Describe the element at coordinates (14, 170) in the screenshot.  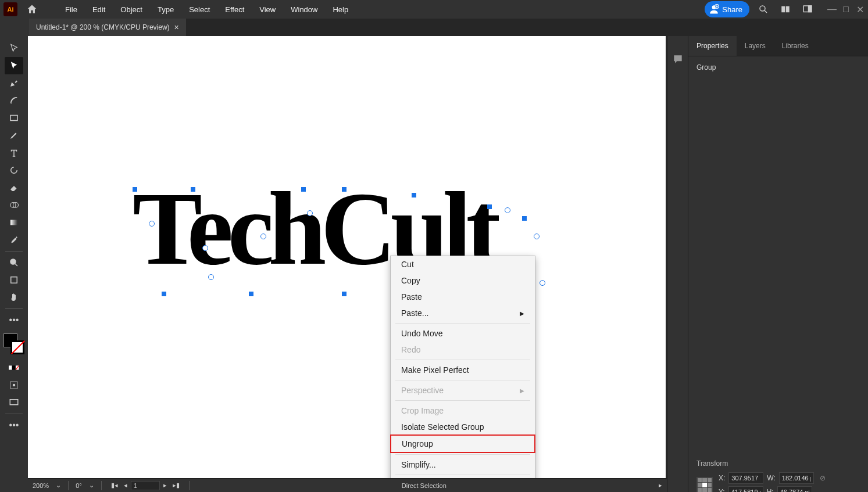
I see `rotate-tool` at that location.